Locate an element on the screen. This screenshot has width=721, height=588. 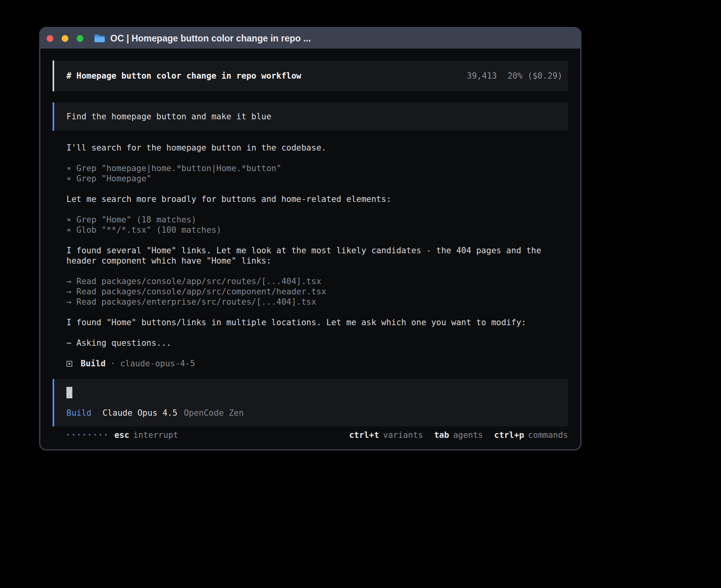
assistant-text-line: ~ Asking questions... is located at coordinates (317, 343).